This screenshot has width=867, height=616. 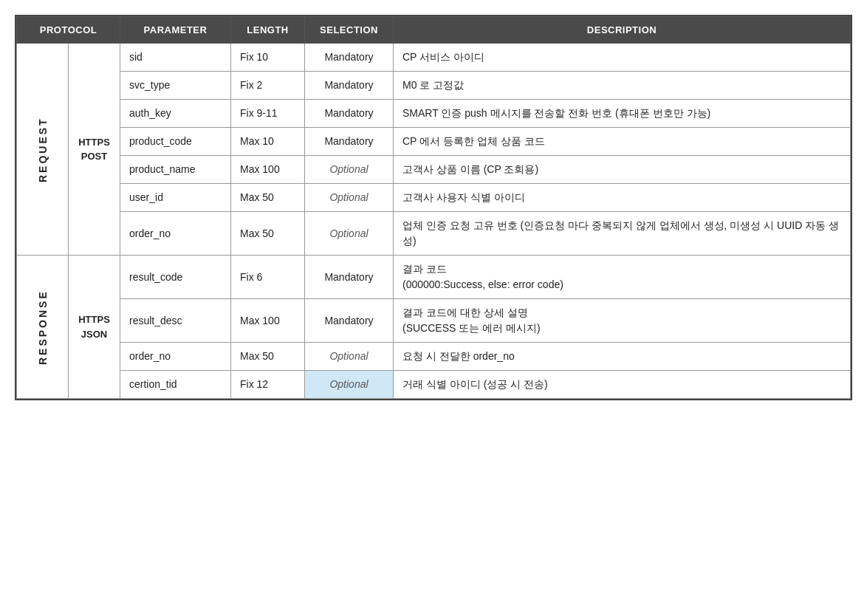 What do you see at coordinates (349, 278) in the screenshot?
I see `selection-resultcode: Mandatory` at bounding box center [349, 278].